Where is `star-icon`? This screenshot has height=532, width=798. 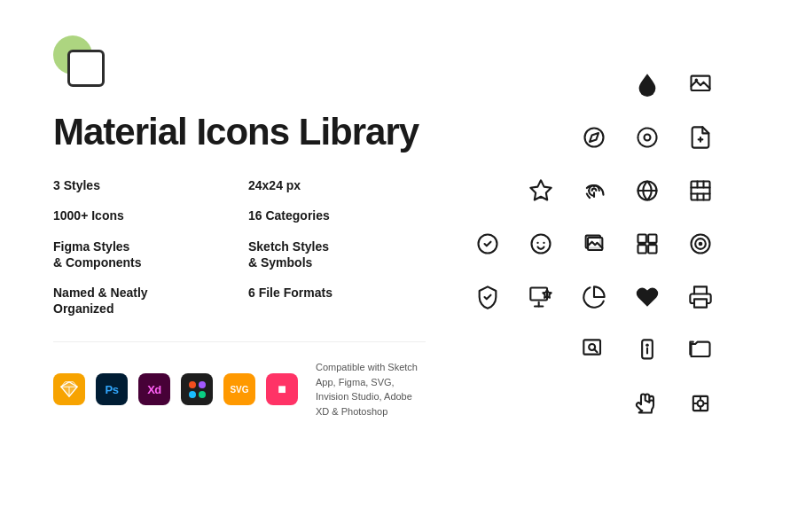
star-icon is located at coordinates (541, 191).